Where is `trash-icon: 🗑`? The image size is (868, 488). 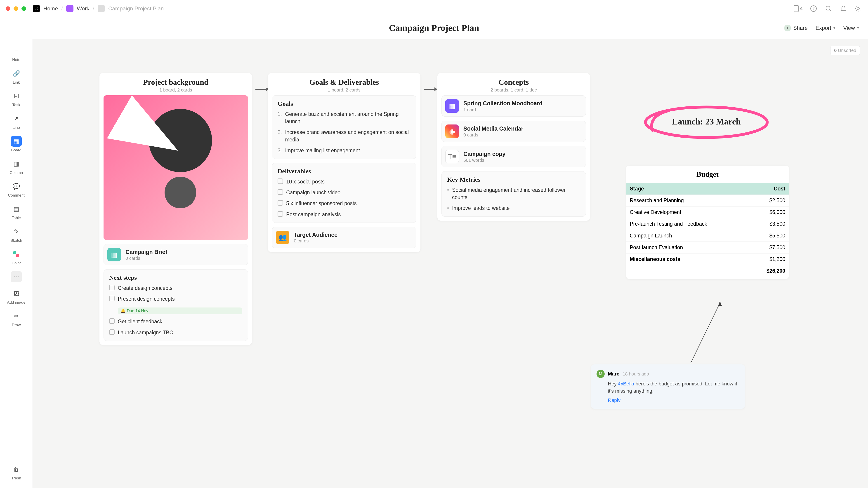
trash-icon: 🗑 is located at coordinates (16, 469).